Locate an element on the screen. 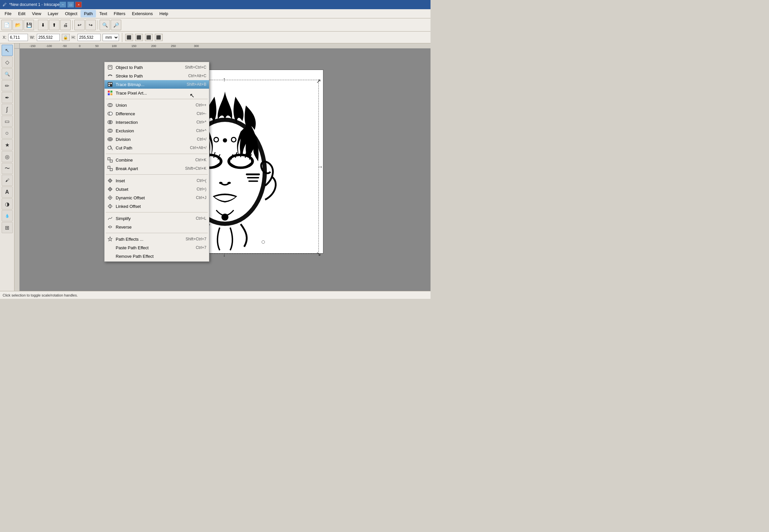 The height and width of the screenshot is (532, 769). object-to-path-label: Object to Path is located at coordinates (149, 67).